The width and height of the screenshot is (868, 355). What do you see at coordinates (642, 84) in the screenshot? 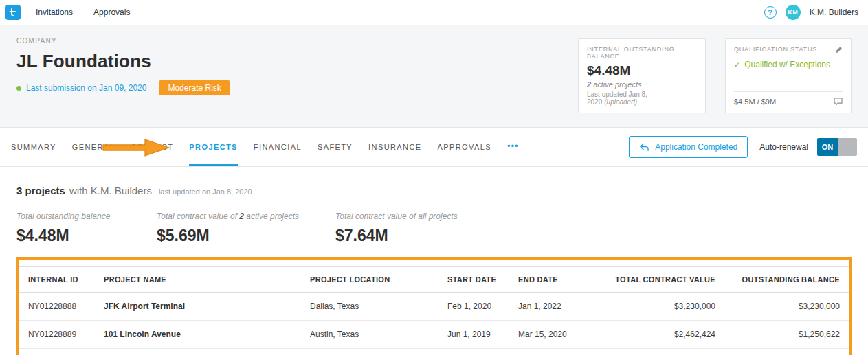
I see `active-projects-text: 2 active projects` at bounding box center [642, 84].